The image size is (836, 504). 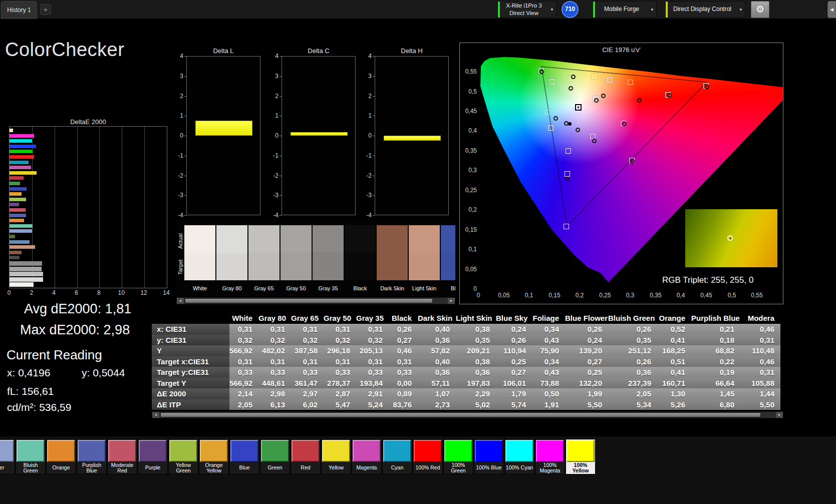 What do you see at coordinates (468, 340) in the screenshot?
I see `table-row-y-cie31: y: CIE310,320,320,320,320,320,270,360,35…` at bounding box center [468, 340].